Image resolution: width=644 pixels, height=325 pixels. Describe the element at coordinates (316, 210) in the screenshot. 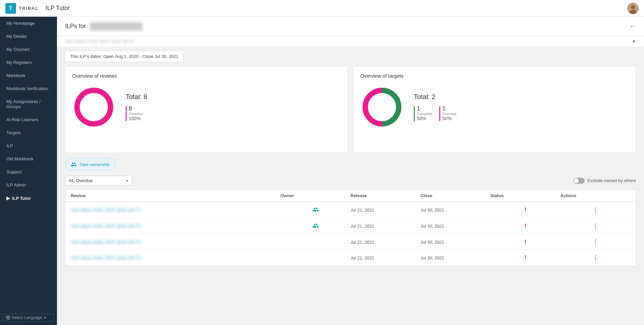

I see `owner-group-icon` at that location.